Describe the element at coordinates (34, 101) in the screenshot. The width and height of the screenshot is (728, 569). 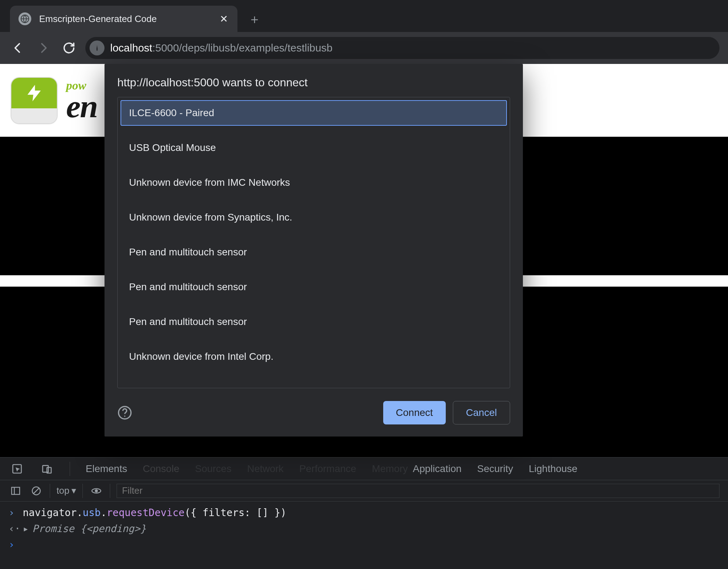
I see `emscripten-logo-icon` at that location.